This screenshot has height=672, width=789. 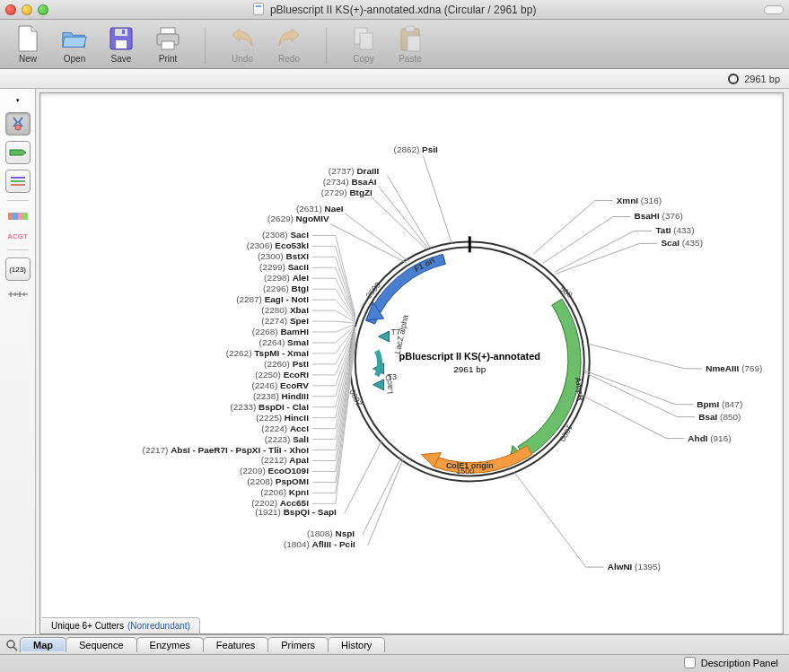 I want to click on svg-text: (2250) EcoRI, so click(x=282, y=375).